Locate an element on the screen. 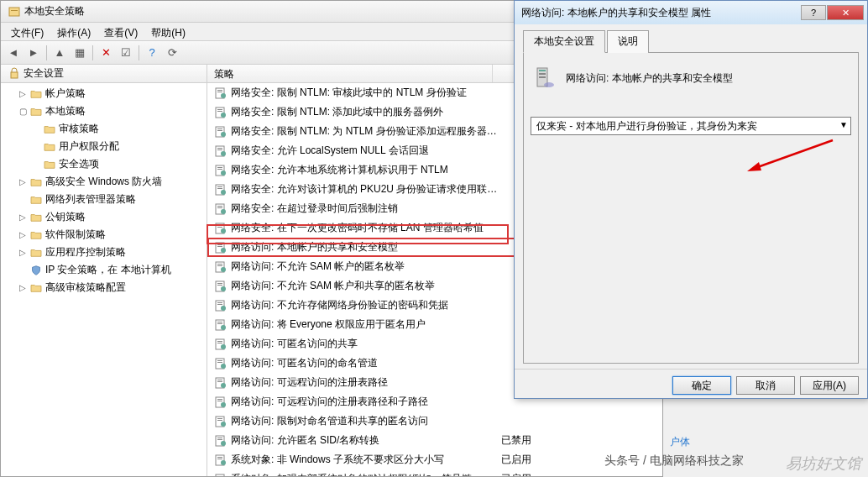 This screenshot has width=868, height=477. ok-button: 确定 is located at coordinates (702, 385).